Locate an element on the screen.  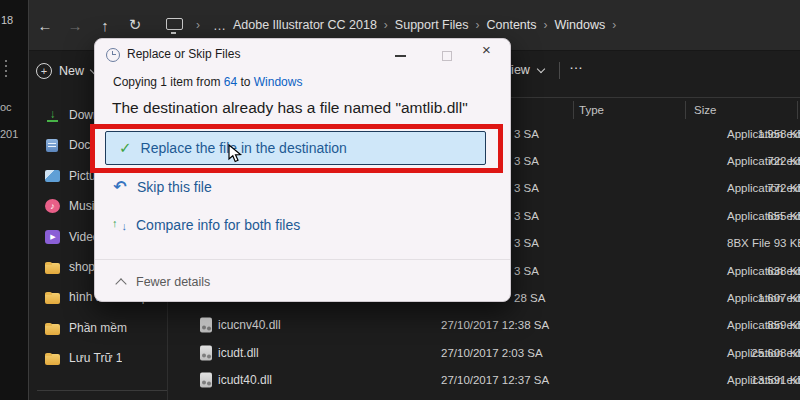
file-size: 638 KB is located at coordinates (738, 271).